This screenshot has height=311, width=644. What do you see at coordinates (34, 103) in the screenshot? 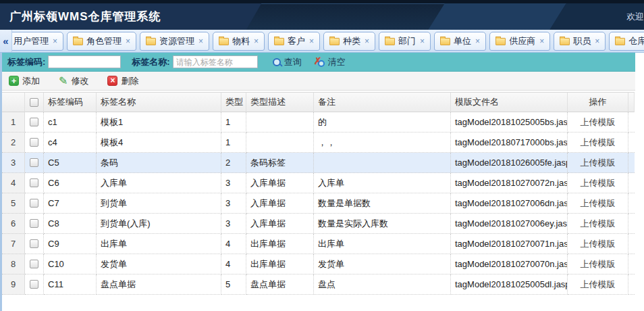
I see `select-all-checkbox` at bounding box center [34, 103].